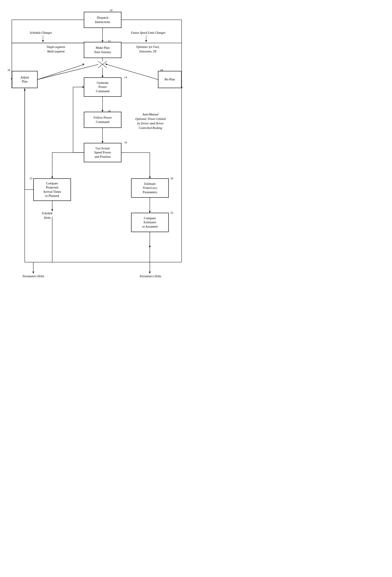  Describe the element at coordinates (111, 10) in the screenshot. I see `number-10: 10` at that location.